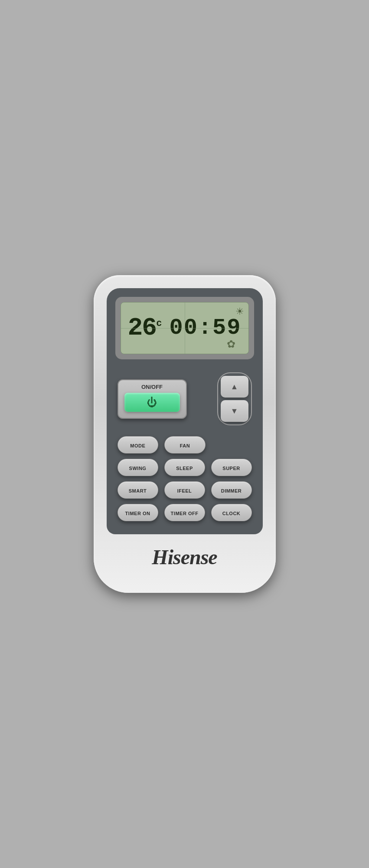  What do you see at coordinates (185, 468) in the screenshot?
I see `sleep-label: SLEEP` at bounding box center [185, 468].